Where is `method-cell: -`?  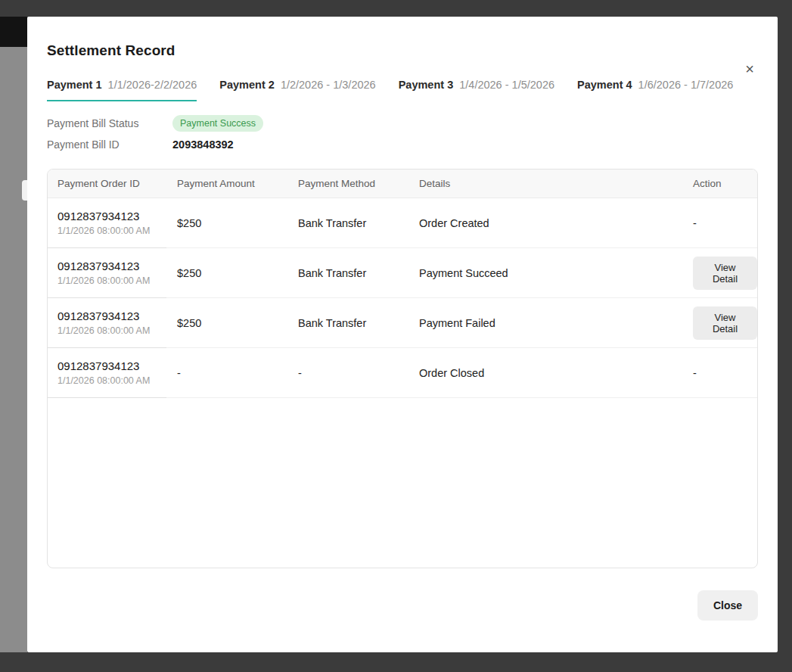 method-cell: - is located at coordinates (349, 373).